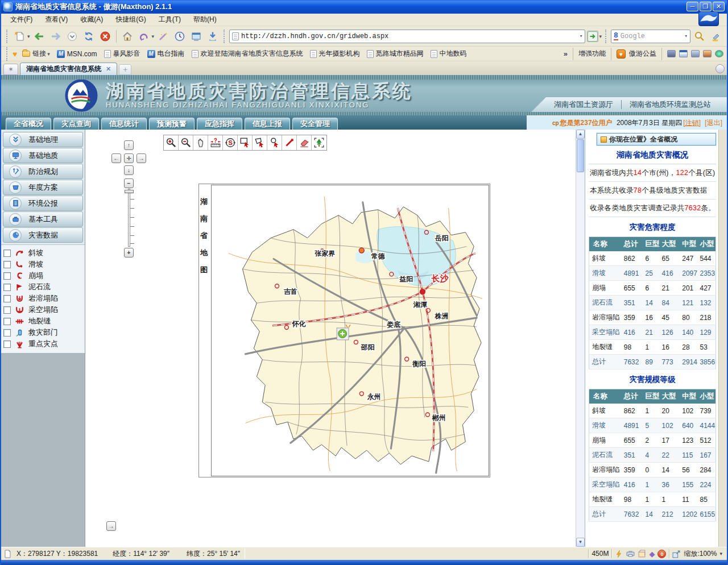 The image size is (728, 565). I want to click on sidebar-section-环境公报: 环境公报, so click(43, 203).